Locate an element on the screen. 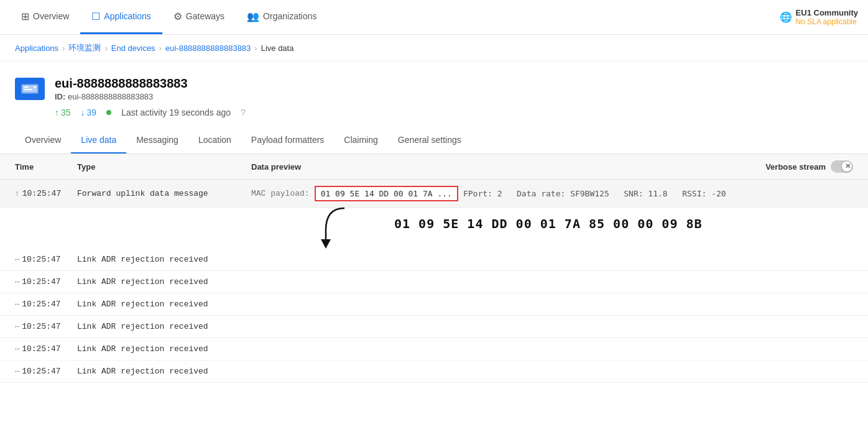 This screenshot has height=440, width=868. table-row-2: ↔ 10:25:47 Link ADR rejection received is located at coordinates (434, 282).